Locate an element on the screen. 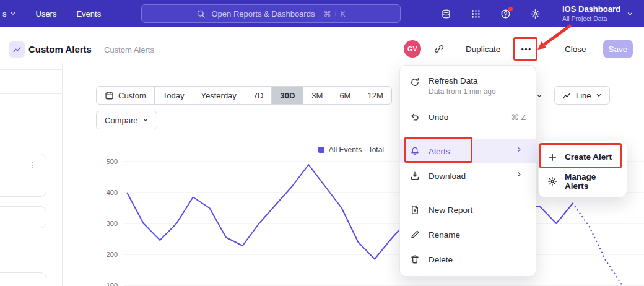 The width and height of the screenshot is (644, 286). plus-icon is located at coordinates (552, 157).